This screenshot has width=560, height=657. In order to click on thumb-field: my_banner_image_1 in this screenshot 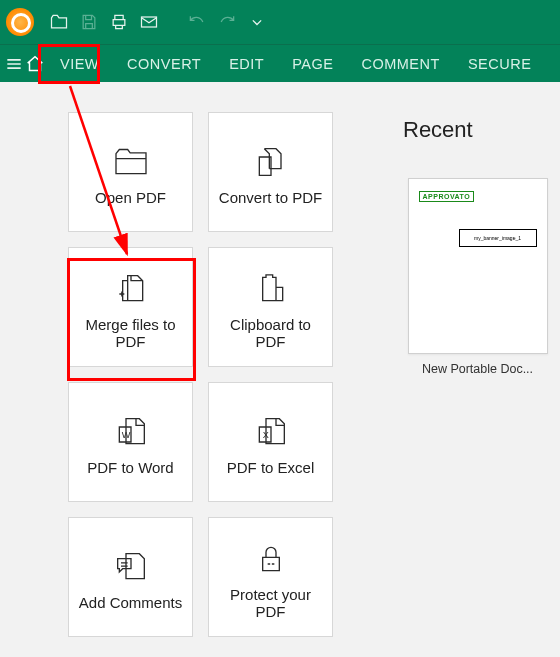, I will do `click(498, 238)`.